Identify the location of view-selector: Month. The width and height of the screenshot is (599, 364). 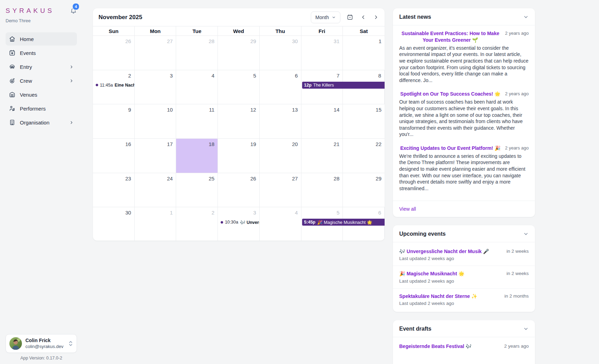
(326, 17).